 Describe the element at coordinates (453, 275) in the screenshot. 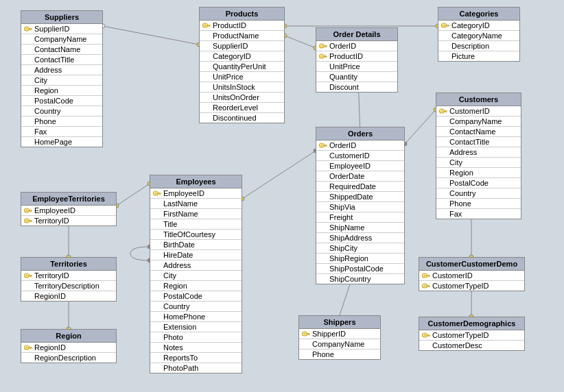

I see `field-name: CustomerID` at that location.